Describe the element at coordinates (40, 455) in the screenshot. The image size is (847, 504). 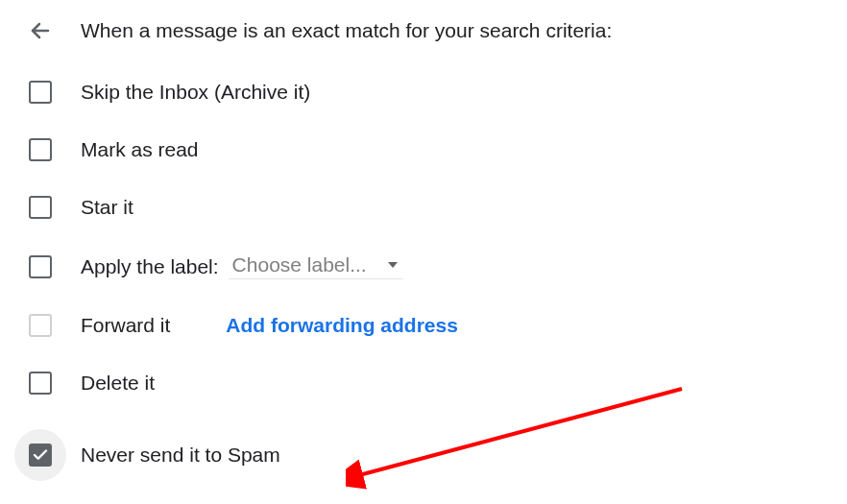
I see `checkbox-never-spam` at that location.